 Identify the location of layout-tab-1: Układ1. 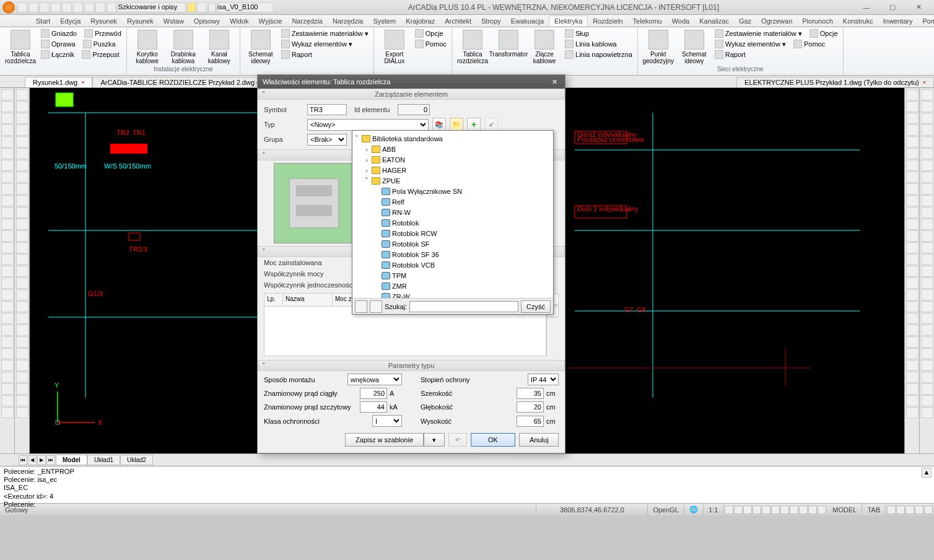
(104, 460).